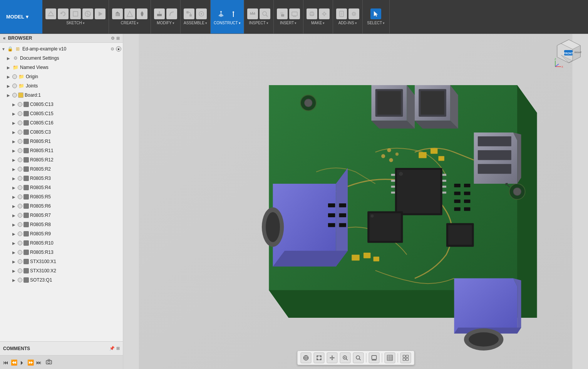 The height and width of the screenshot is (369, 588). Describe the element at coordinates (130, 17) in the screenshot. I see `create-group: CREATE ▾` at that location.